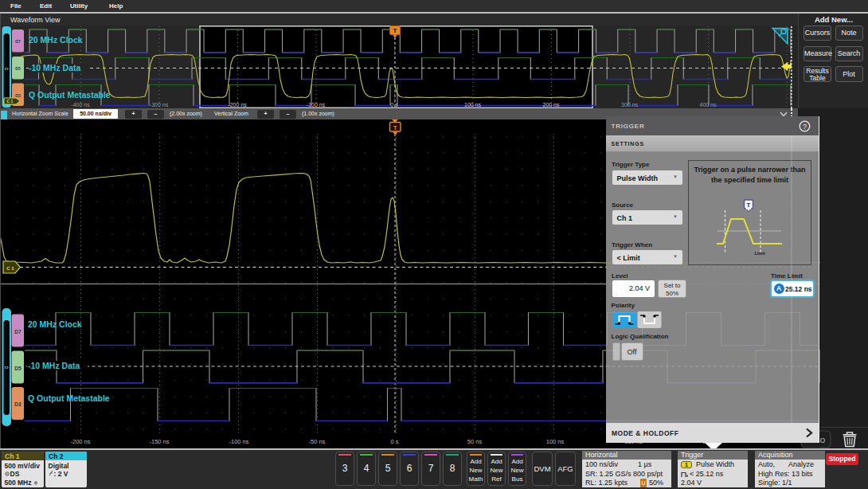 Image resolution: width=868 pixels, height=489 pixels. Describe the element at coordinates (317, 441) in the screenshot. I see `svg-text: -50 ns` at that location.